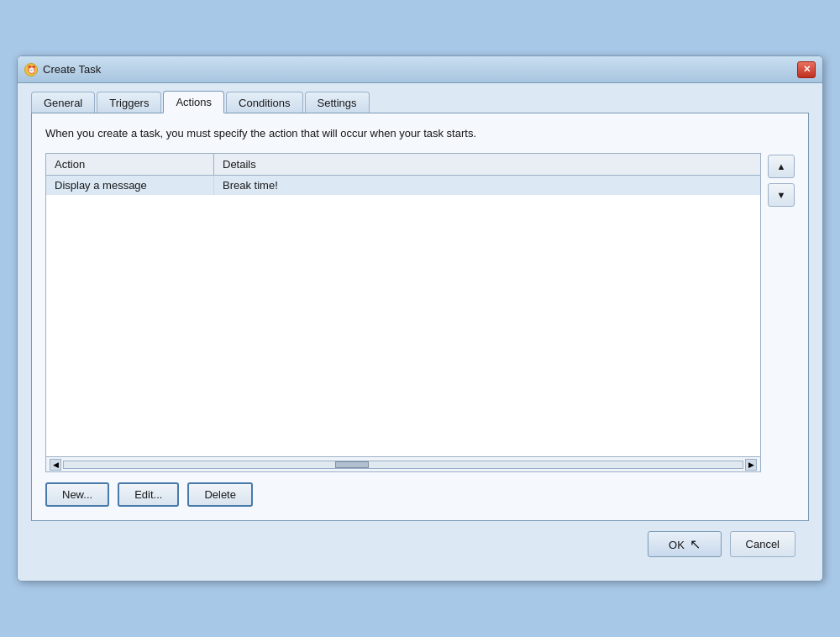  Describe the element at coordinates (420, 133) in the screenshot. I see `description-text: When you create a task, you must specify…` at that location.